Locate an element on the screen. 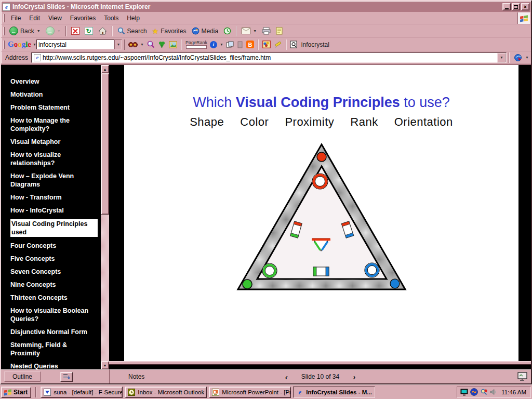 This screenshot has height=399, width=532. sidebar-item-boolean-queries: How to visualize Boolean Queries? is located at coordinates (54, 315).